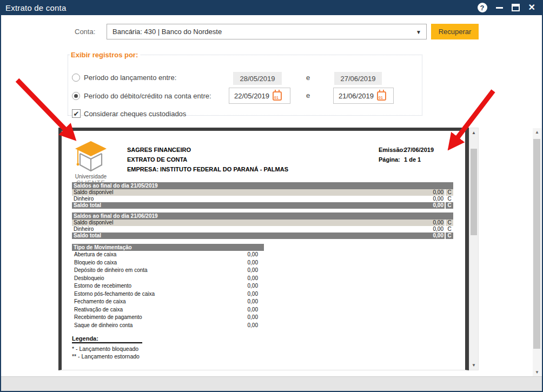 The image size is (543, 392). Describe the element at coordinates (135, 114) in the screenshot. I see `cheques-custodiados-label: Considerar cheques custodiados` at that location.